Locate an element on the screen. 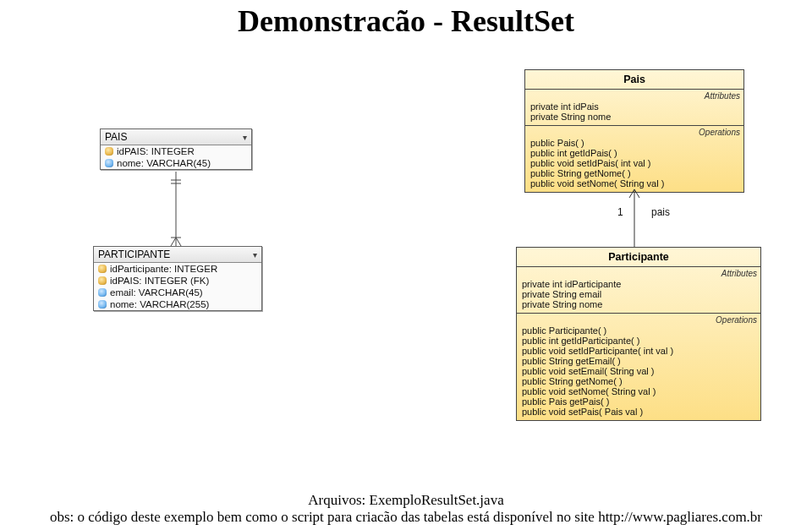 The image size is (812, 530). relation-line is located at coordinates (178, 210).